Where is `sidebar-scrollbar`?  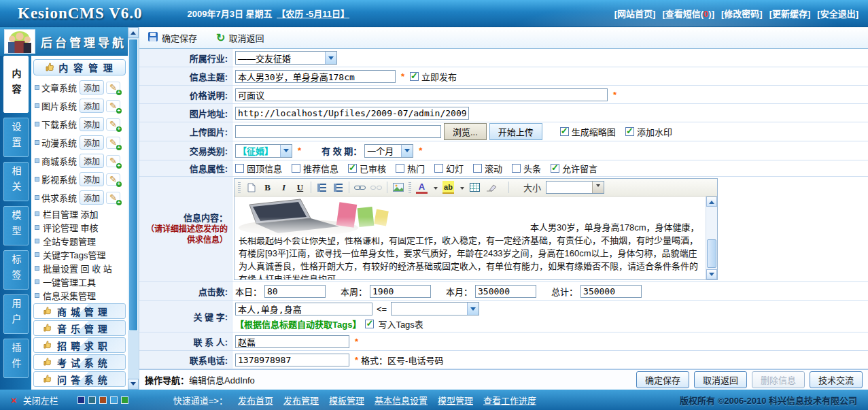
sidebar-scrollbar is located at coordinates (133, 208).